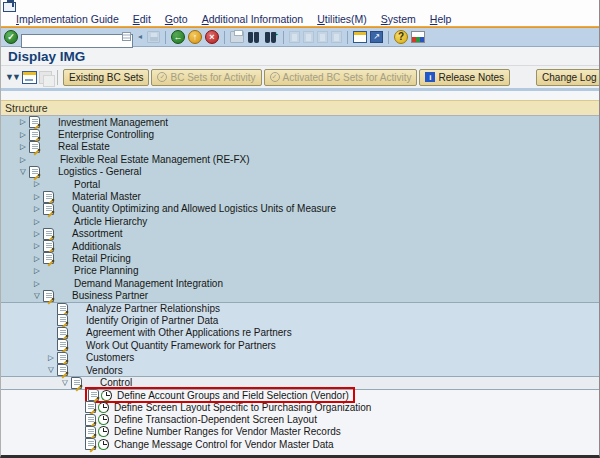 The image size is (600, 458). What do you see at coordinates (300, 209) in the screenshot?
I see `tree-row: ▷Quantity Optimizing and Allowed Logisti…` at bounding box center [300, 209].